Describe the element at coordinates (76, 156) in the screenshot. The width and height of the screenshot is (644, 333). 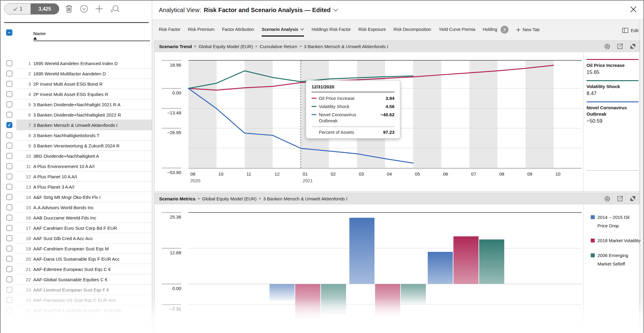
I see `list-item: 103BG Dividende+Nachhaltigkeit A` at that location.